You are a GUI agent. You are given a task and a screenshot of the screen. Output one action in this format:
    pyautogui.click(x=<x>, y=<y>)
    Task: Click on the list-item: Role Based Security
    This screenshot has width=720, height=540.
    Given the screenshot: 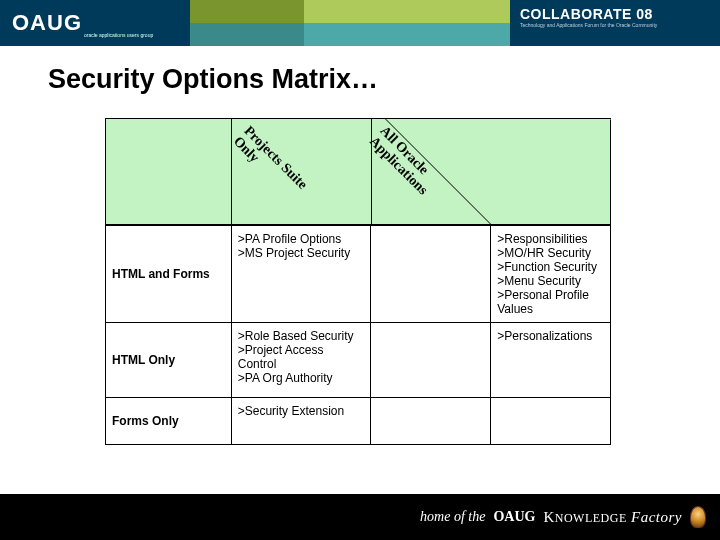 What is the action you would take?
    pyautogui.click(x=302, y=336)
    